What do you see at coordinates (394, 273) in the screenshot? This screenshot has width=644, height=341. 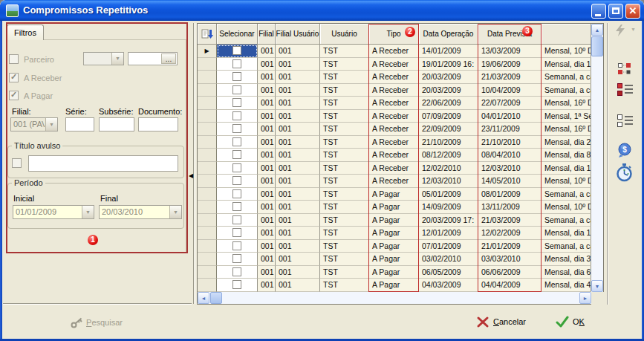 I see `table-row: 001001TSTA Pagar06/05/200906/06/2009Mens…` at bounding box center [394, 273].